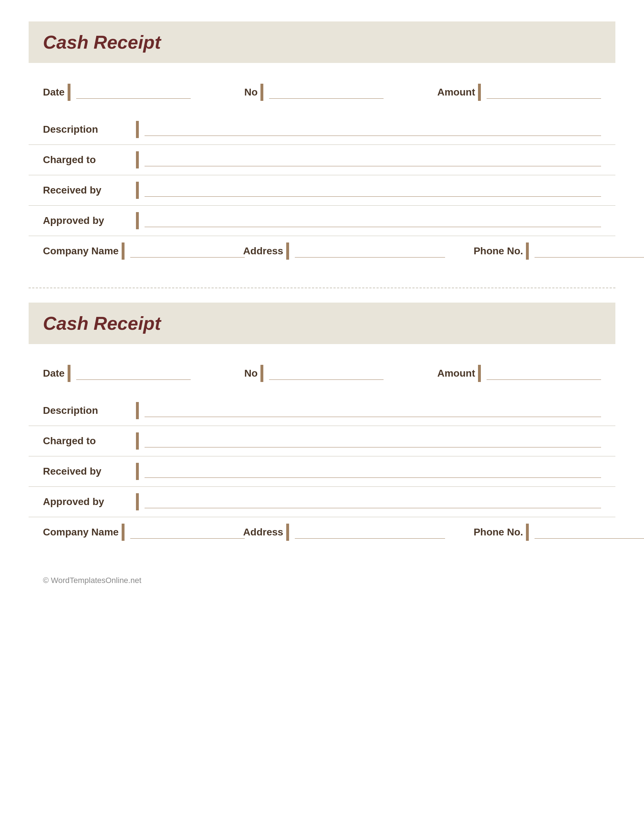  What do you see at coordinates (498, 251) in the screenshot?
I see `receipt-1-phone-label: Phone No.` at bounding box center [498, 251].